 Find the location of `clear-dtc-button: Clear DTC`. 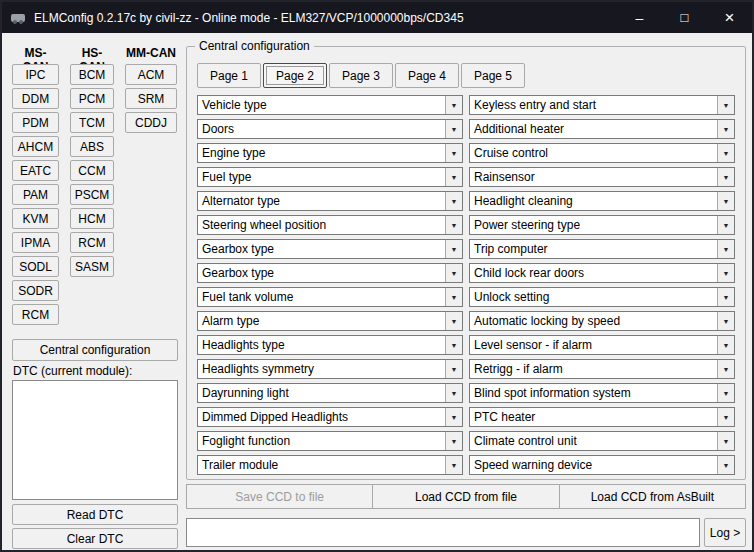

clear-dtc-button: Clear DTC is located at coordinates (95, 538).